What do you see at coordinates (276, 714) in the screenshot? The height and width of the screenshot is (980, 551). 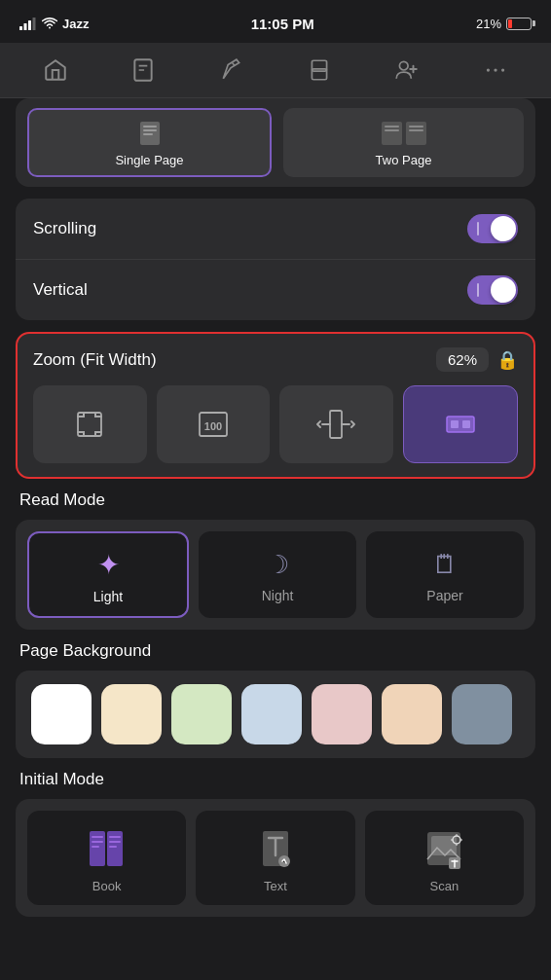 I see `page-background-section` at bounding box center [276, 714].